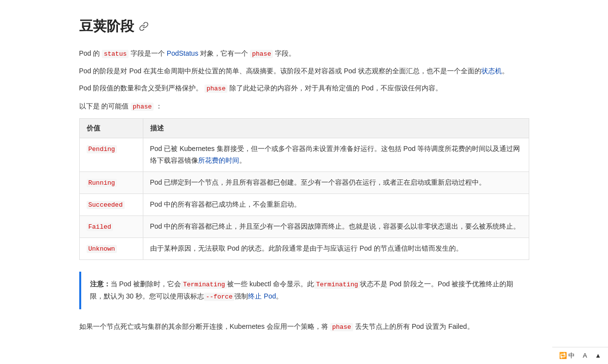  I want to click on table-cell-desc-pending: Pod 已被 Kubernetes 集群接受，但一个或多个容器尚未设置并准备好运…, so click(336, 155).